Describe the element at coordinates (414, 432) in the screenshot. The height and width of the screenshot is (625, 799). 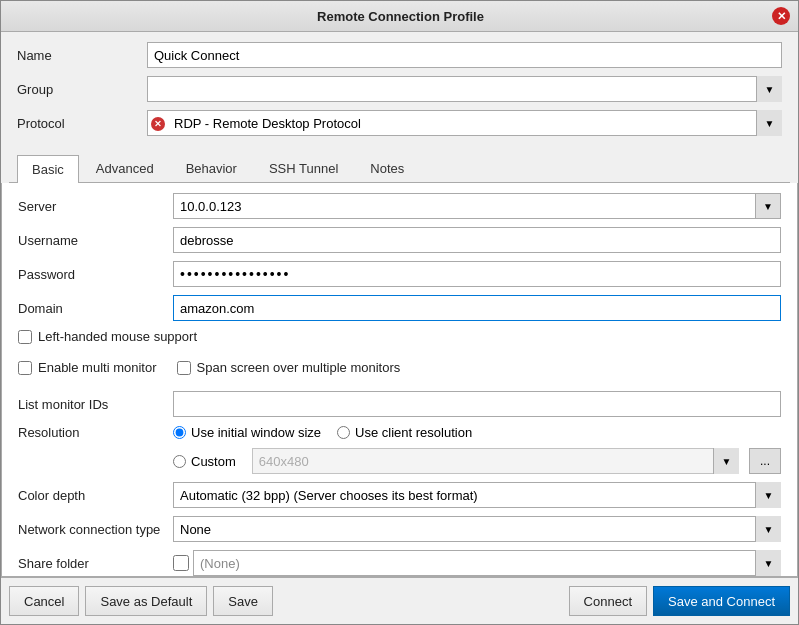
I see `use-client-label: Use client resolution` at that location.